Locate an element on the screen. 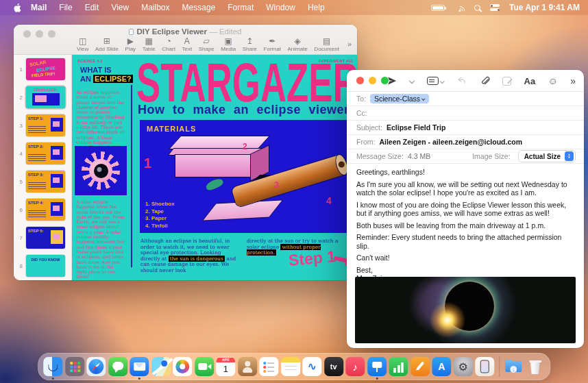  dock-keynote is located at coordinates (377, 367).